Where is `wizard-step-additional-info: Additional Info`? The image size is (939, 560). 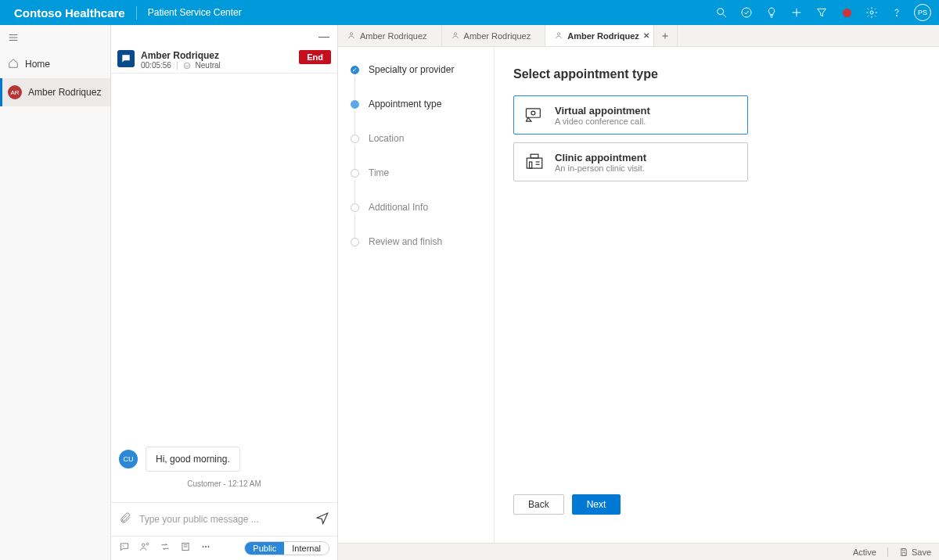
wizard-step-additional-info: Additional Info is located at coordinates (416, 207).